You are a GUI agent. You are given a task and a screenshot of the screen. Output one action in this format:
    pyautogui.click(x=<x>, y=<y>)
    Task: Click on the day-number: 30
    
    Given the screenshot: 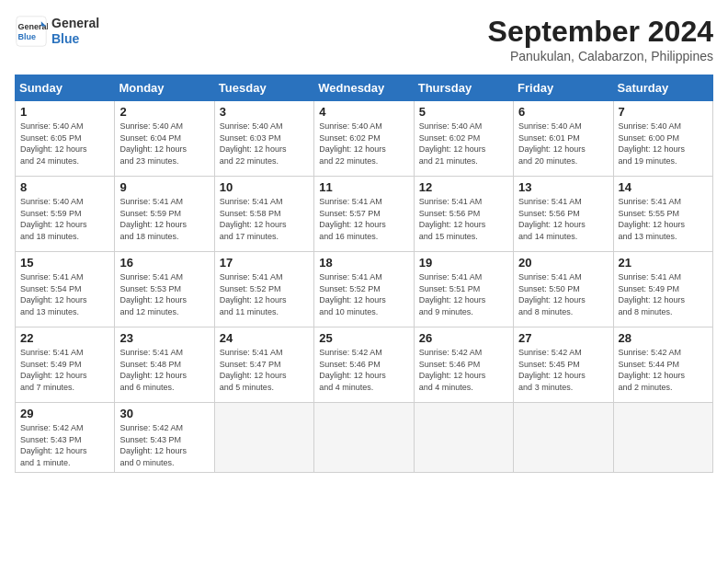 What is the action you would take?
    pyautogui.click(x=164, y=414)
    